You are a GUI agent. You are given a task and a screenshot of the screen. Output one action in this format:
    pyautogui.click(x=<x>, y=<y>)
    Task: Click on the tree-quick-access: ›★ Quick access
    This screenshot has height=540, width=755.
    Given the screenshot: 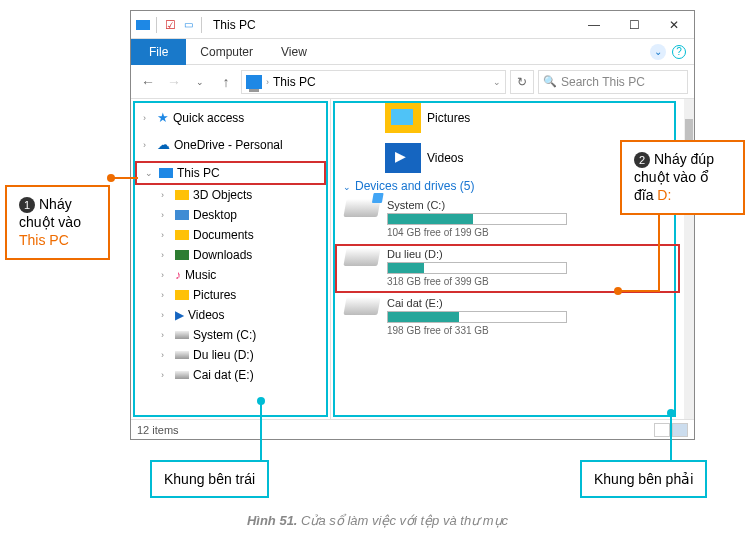 What is the action you would take?
    pyautogui.click(x=230, y=118)
    